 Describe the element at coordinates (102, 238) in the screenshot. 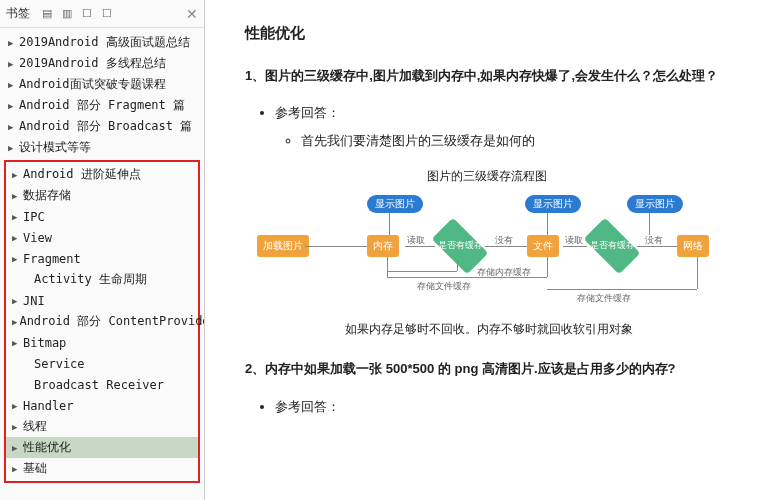

I see `tree-item: ▶View` at that location.